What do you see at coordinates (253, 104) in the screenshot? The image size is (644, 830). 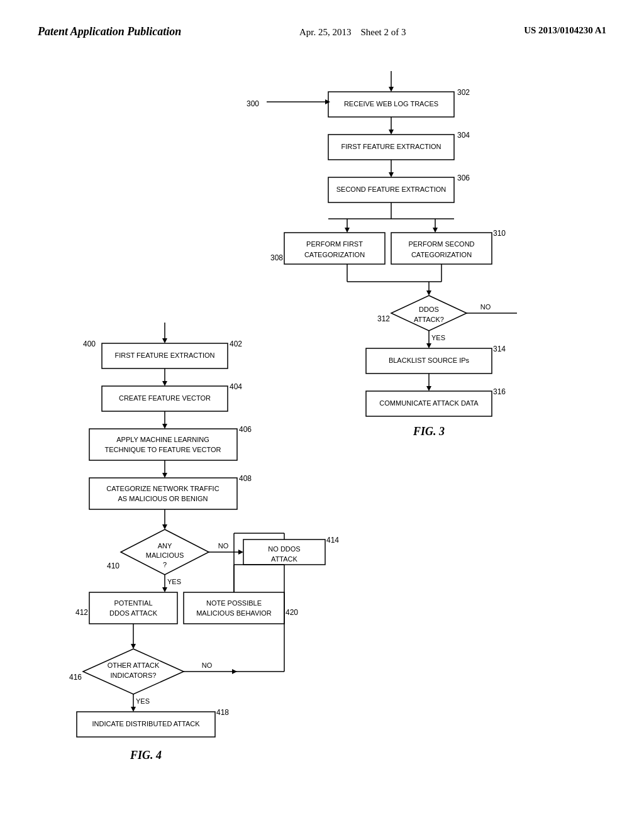 I see `svg-text: 300` at bounding box center [253, 104].